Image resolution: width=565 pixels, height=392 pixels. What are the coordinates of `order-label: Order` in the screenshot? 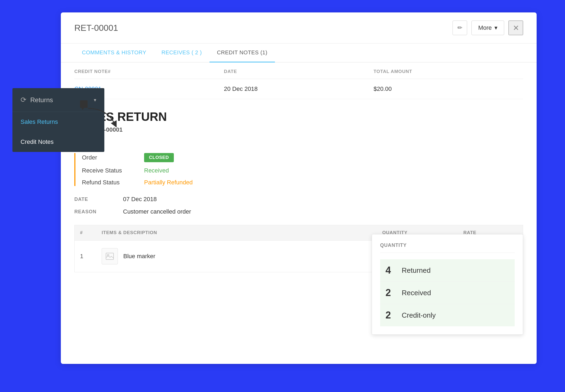 It's located at (109, 158).